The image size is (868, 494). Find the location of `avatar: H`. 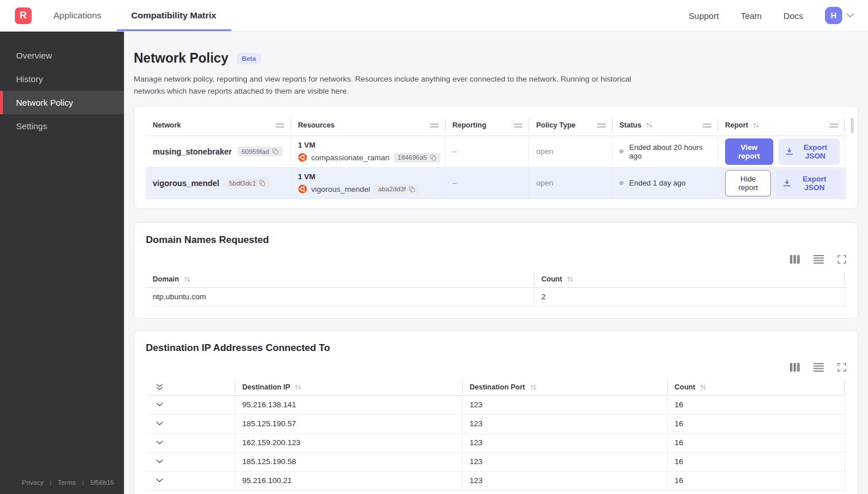

avatar: H is located at coordinates (834, 16).